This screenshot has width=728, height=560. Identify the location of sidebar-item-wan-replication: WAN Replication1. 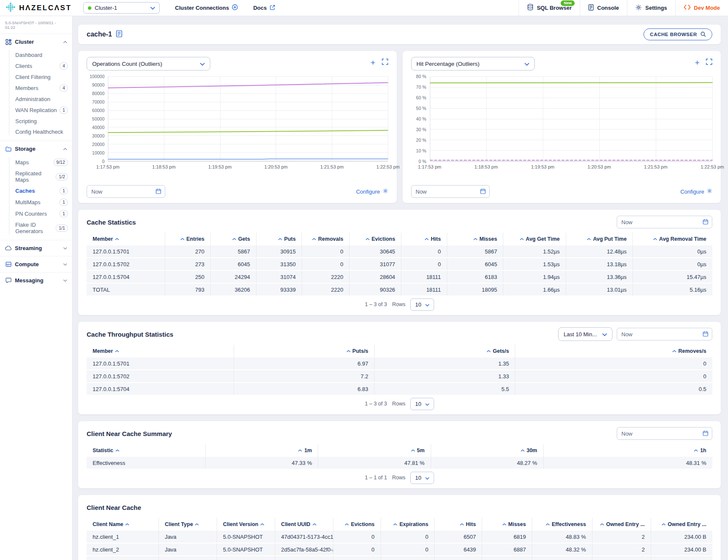
(36, 110).